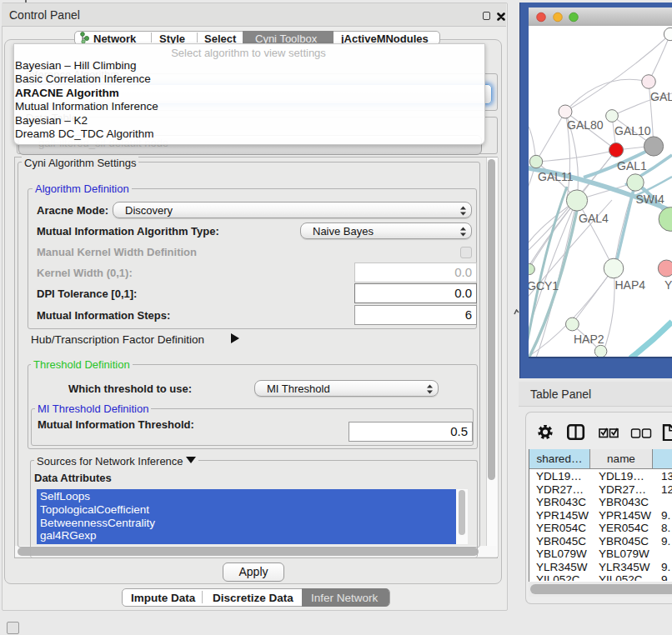 Image resolution: width=672 pixels, height=635 pixels. What do you see at coordinates (632, 166) in the screenshot?
I see `svg-text: GAL1` at bounding box center [632, 166].